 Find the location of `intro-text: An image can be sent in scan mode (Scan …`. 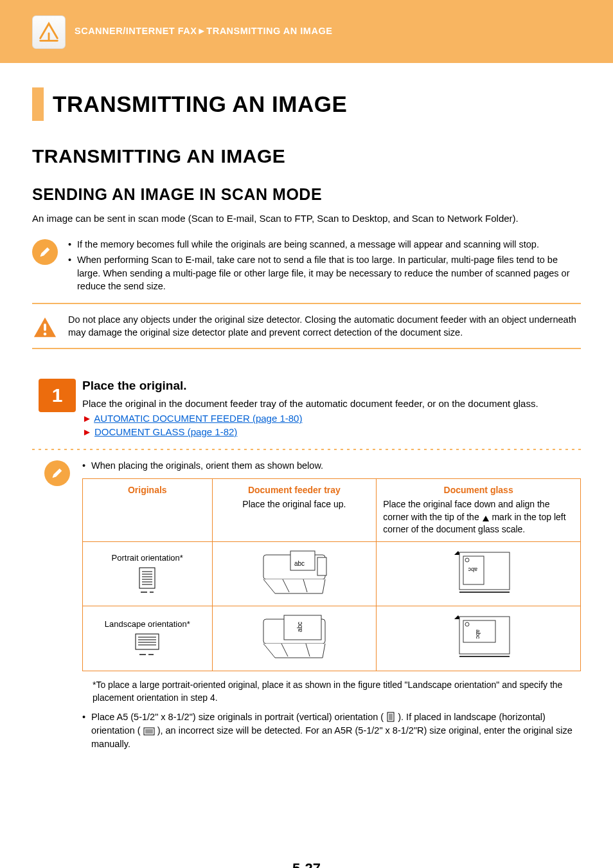

intro-text: An image can be sent in scan mode (Scan … is located at coordinates (306, 219).